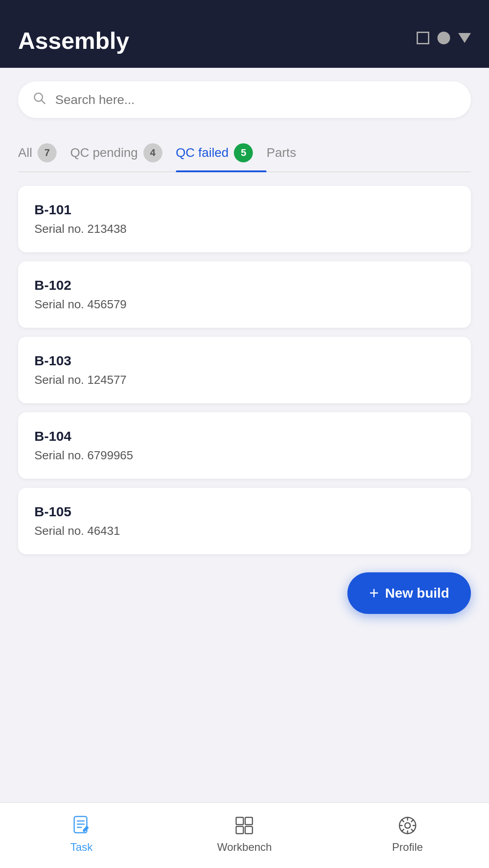  Describe the element at coordinates (417, 593) in the screenshot. I see `fab-label: New build` at that location.